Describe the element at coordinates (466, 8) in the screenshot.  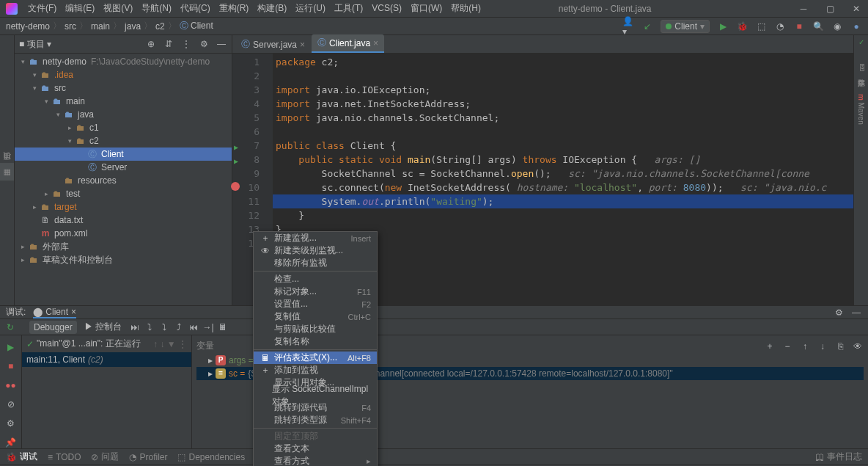
I see `menu-item: 帮助(H)` at that location.